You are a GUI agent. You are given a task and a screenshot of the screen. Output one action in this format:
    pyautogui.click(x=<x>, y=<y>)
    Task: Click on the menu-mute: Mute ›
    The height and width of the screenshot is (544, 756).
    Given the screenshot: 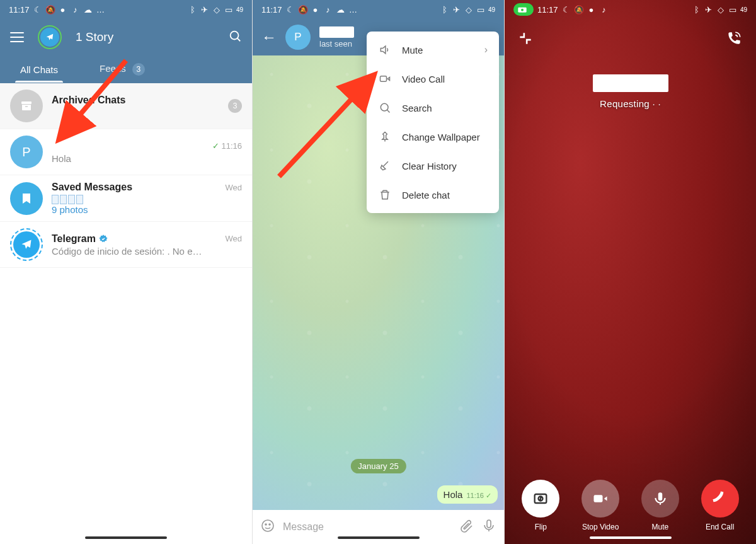 What is the action you would take?
    pyautogui.click(x=433, y=50)
    